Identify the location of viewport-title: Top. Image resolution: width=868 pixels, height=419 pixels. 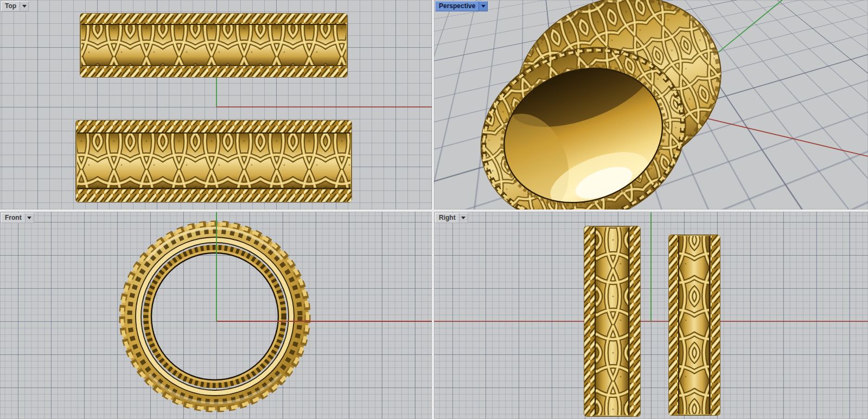
(11, 7).